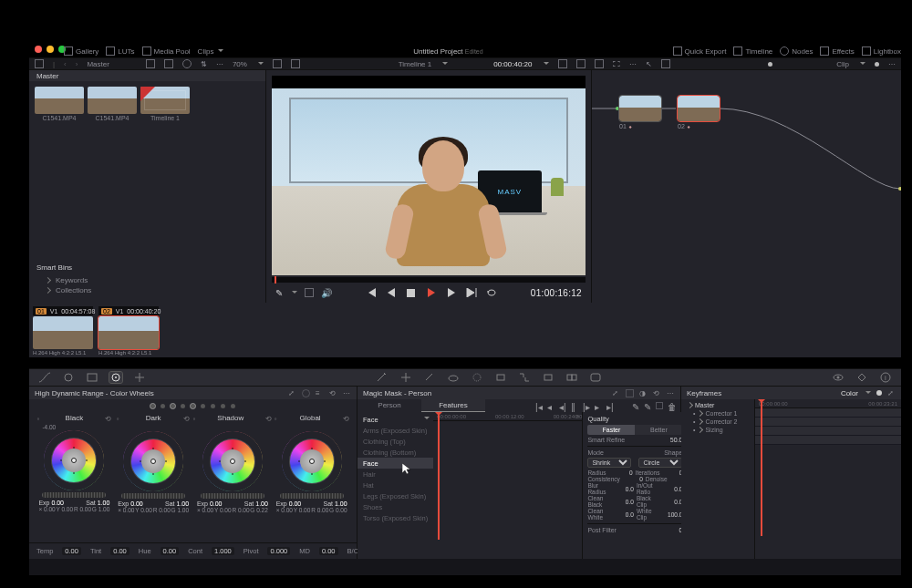 This screenshot has height=588, width=912. What do you see at coordinates (71, 551) in the screenshot?
I see `temp-value: 0.00` at bounding box center [71, 551].